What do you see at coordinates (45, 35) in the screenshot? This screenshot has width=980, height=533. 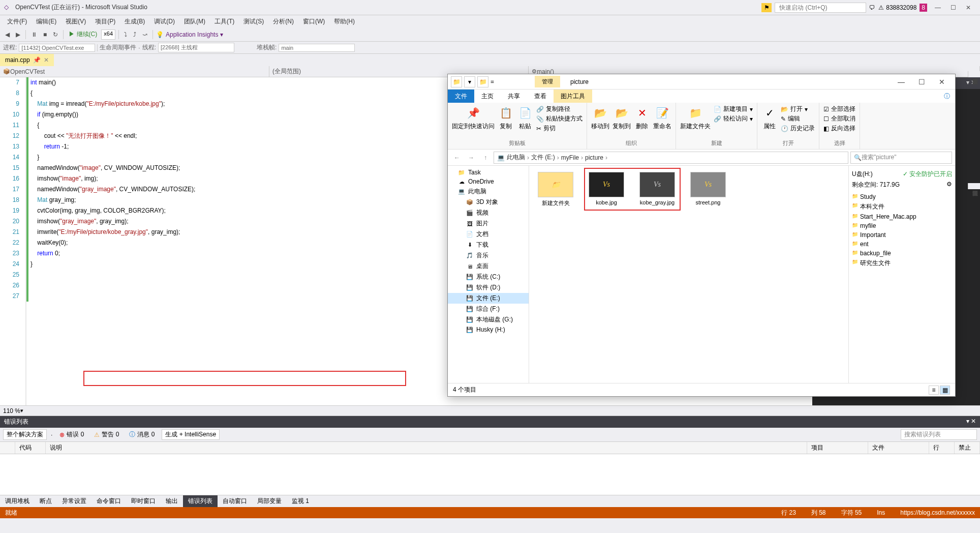 I see `stop-icon: ■` at bounding box center [45, 35].